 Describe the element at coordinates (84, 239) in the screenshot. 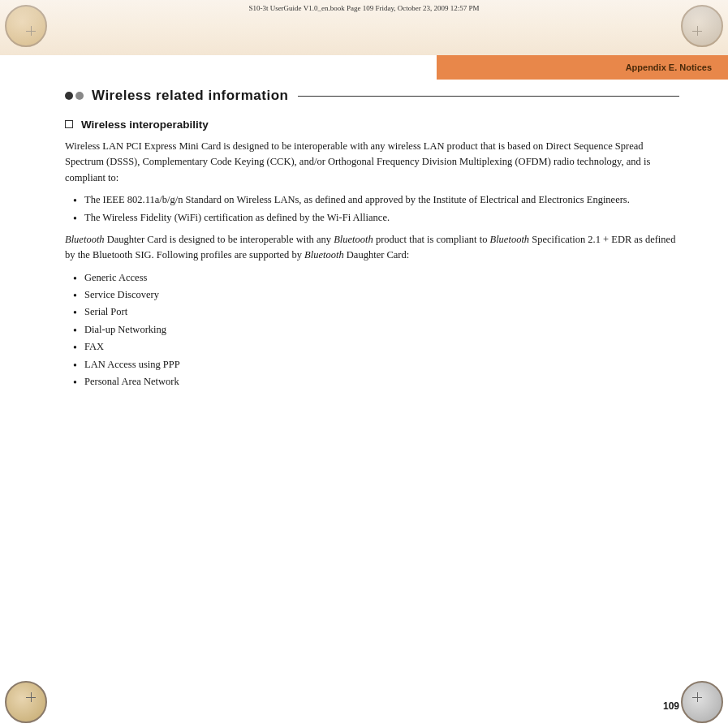

I see `bluetooth-italic-1: Bluetooth` at that location.